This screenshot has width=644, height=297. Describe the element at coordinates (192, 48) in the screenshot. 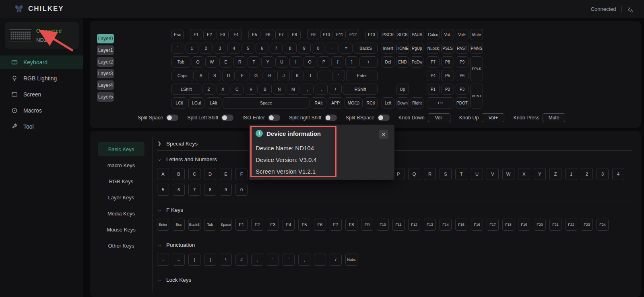

I see `key-1: 1` at that location.